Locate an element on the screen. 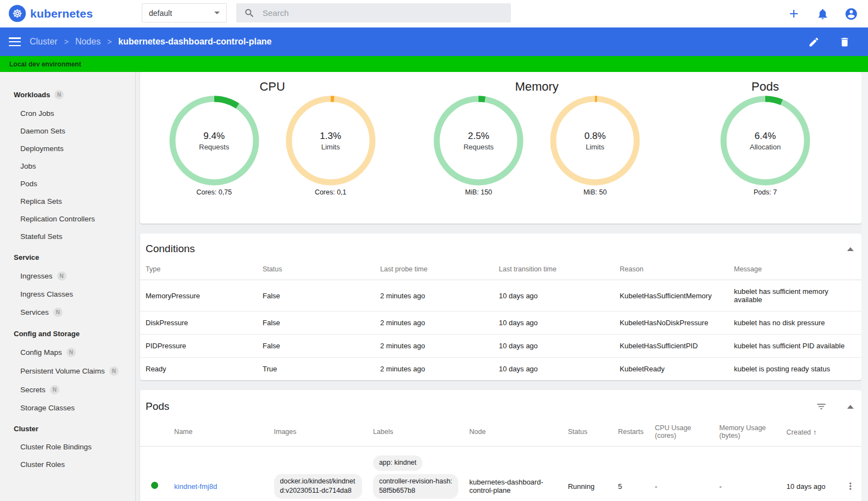 This screenshot has height=501, width=868. cell-message: kubelet has sufficient memory available is located at coordinates (795, 296).